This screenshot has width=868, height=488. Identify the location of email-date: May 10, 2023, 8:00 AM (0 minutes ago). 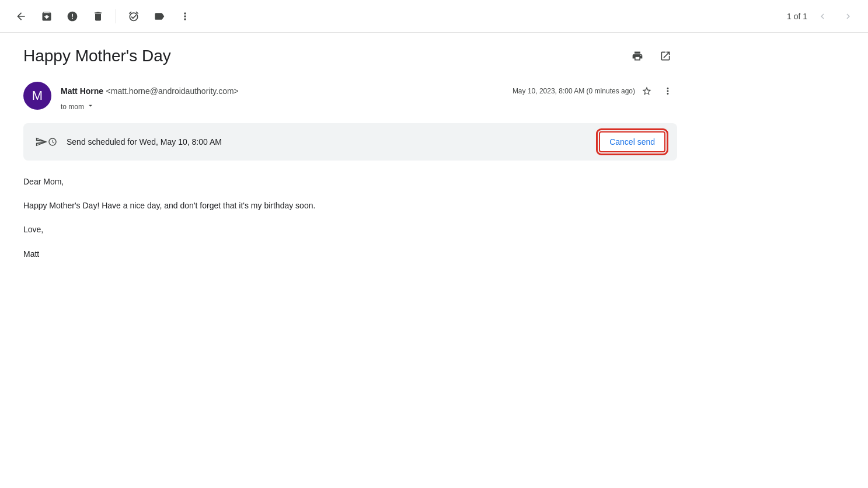
(574, 91).